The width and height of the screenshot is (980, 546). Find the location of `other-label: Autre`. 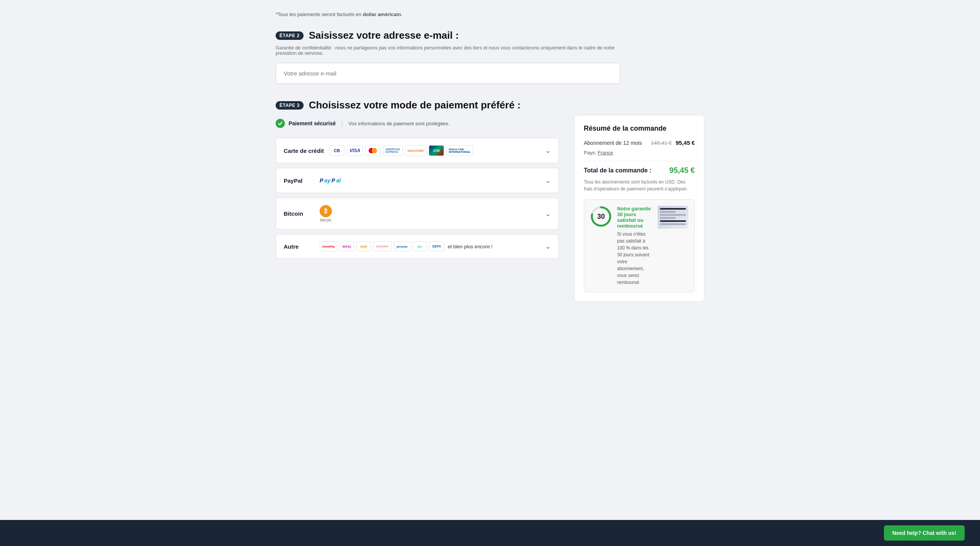

other-label: Autre is located at coordinates (299, 247).